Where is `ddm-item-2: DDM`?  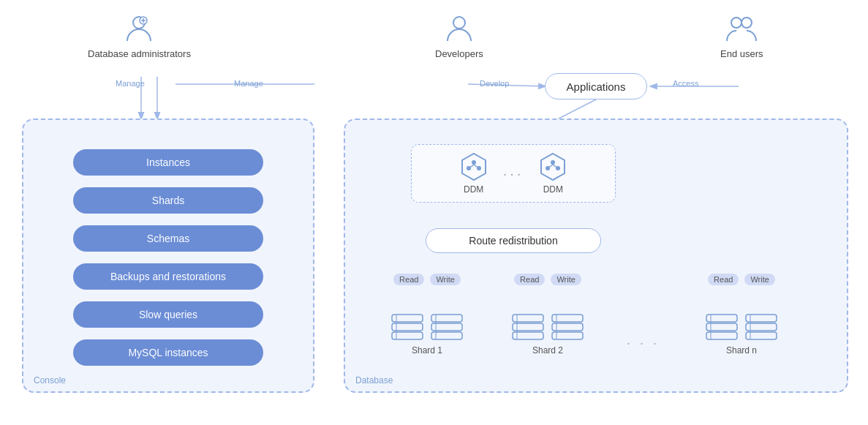
ddm-item-2: DDM is located at coordinates (553, 173).